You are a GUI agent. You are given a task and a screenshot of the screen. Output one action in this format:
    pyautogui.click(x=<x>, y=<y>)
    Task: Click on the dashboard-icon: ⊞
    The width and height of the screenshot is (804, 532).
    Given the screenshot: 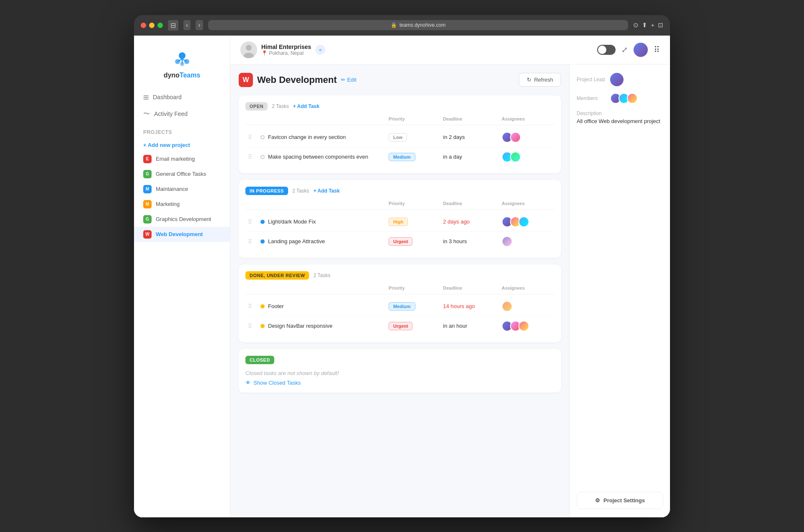 What is the action you would take?
    pyautogui.click(x=146, y=97)
    